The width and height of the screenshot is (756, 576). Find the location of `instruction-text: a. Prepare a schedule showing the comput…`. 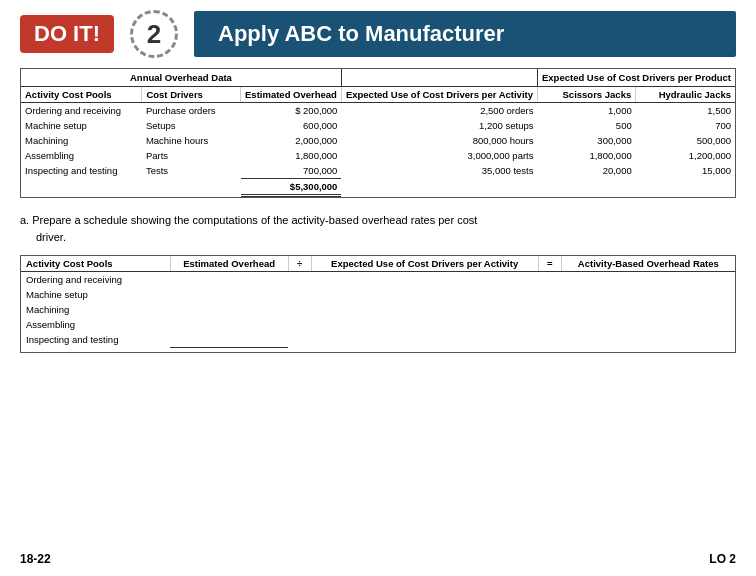

instruction-text: a. Prepare a schedule showing the comput… is located at coordinates (378, 228).